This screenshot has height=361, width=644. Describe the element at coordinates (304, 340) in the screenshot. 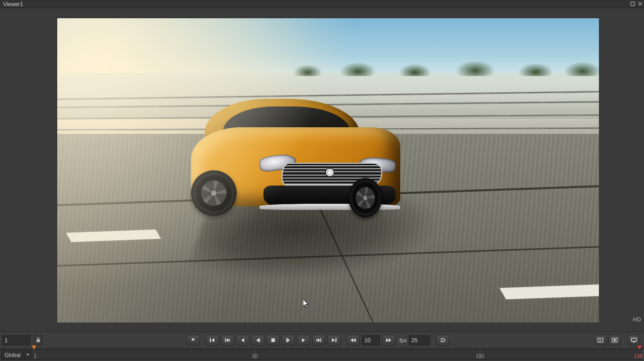

I see `play-forward-button` at that location.